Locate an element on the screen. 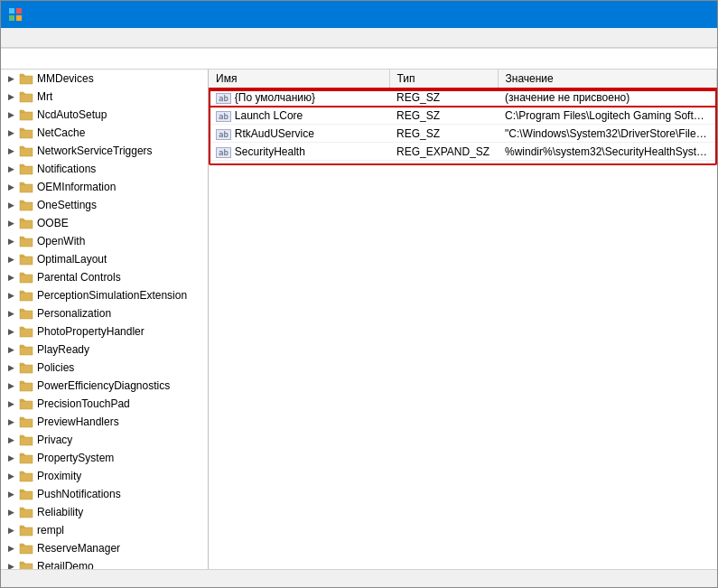 The width and height of the screenshot is (718, 588). table-row: abSecurityHealthREG_EXPAND_SZ%windir%\sy… is located at coordinates (462, 152).